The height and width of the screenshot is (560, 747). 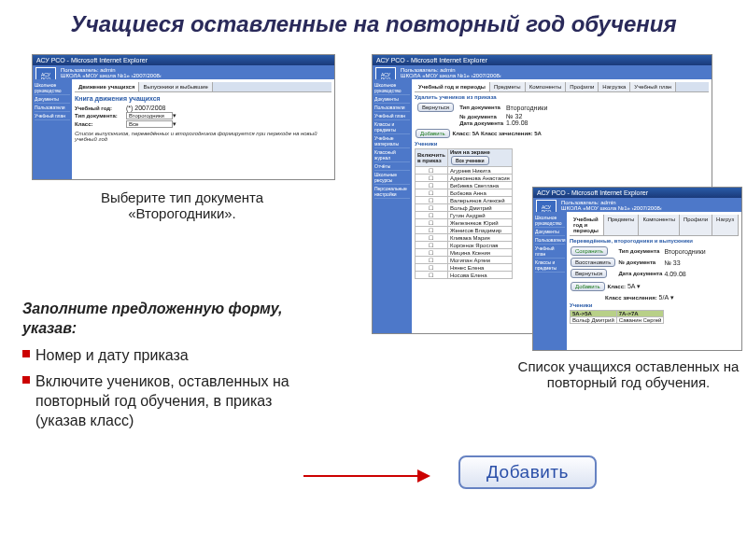 What do you see at coordinates (593, 262) in the screenshot?
I see `restore-button: Восстановить` at bounding box center [593, 262].